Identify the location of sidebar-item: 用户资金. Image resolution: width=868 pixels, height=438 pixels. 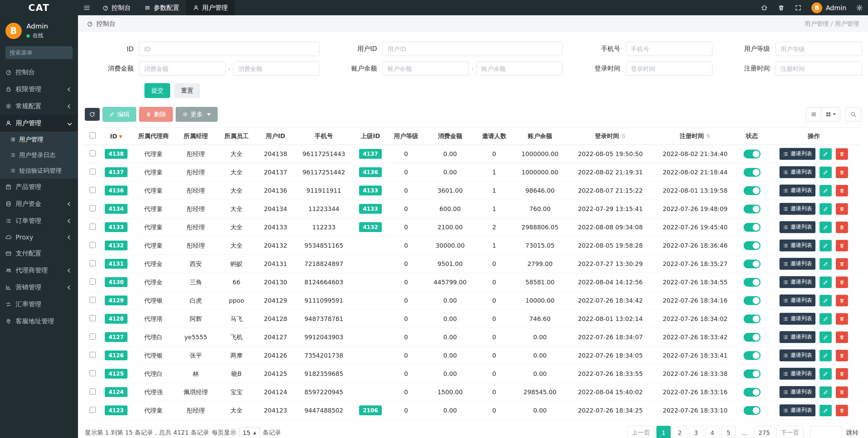
(39, 204).